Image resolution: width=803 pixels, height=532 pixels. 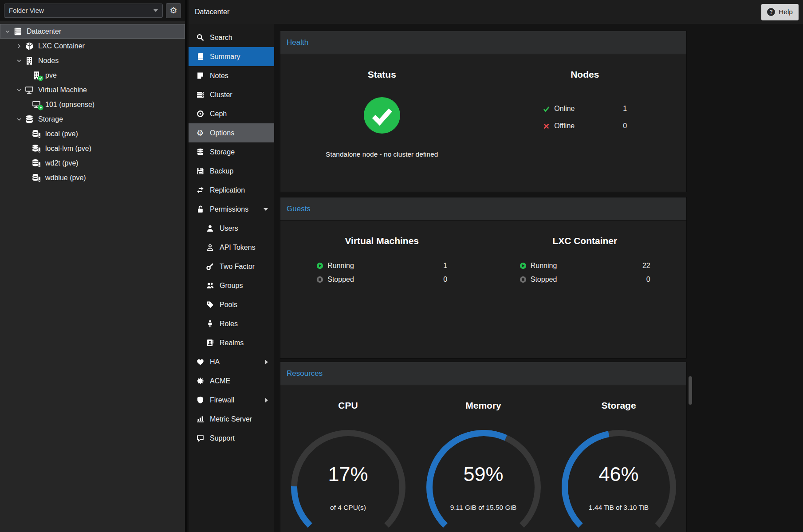 I want to click on storage-detail: 1.44 TiB of 3.10 TiB, so click(x=619, y=508).